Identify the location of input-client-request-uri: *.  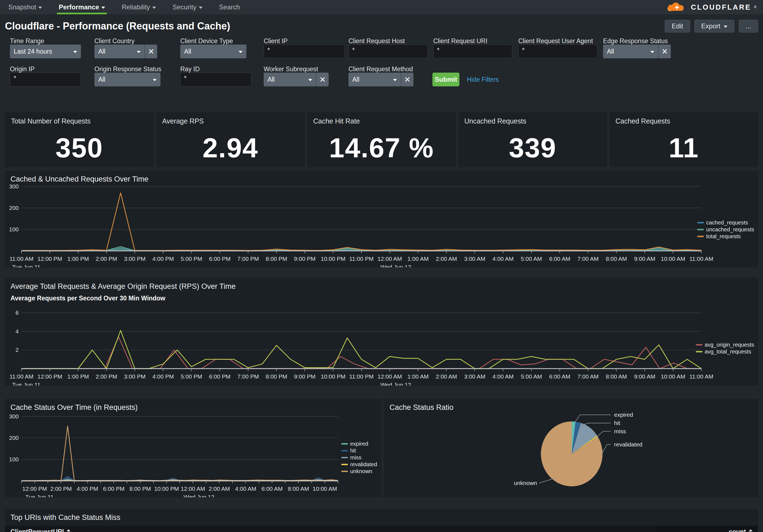
(473, 51).